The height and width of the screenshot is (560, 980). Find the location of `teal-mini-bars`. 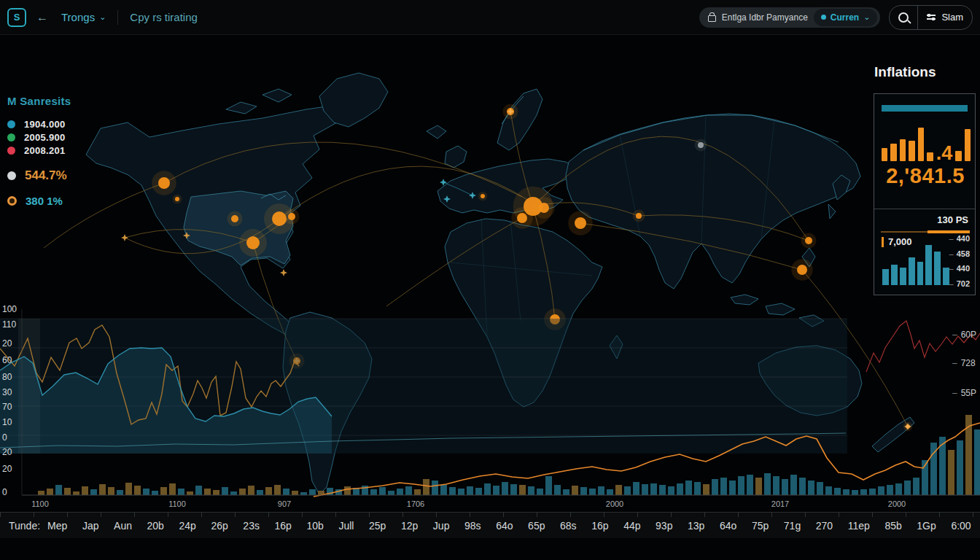

teal-mini-bars is located at coordinates (916, 265).